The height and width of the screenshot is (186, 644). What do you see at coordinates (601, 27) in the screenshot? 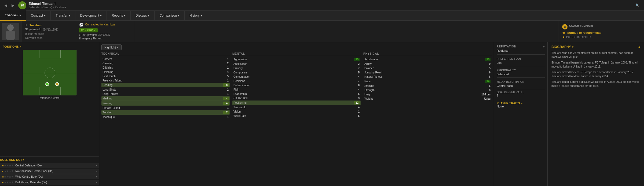
I see `coach-title-row: ★ Coach Summary` at bounding box center [601, 27].